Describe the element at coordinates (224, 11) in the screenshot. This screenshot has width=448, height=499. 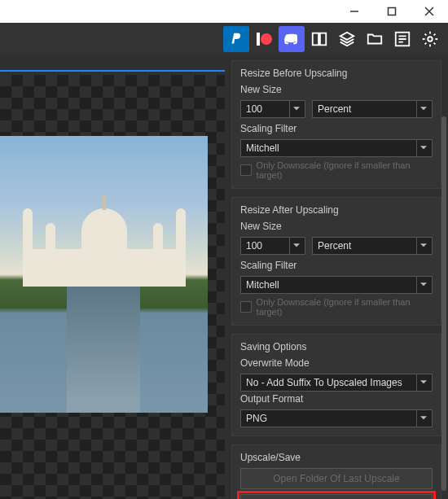
I see `window-titlebar` at that location.